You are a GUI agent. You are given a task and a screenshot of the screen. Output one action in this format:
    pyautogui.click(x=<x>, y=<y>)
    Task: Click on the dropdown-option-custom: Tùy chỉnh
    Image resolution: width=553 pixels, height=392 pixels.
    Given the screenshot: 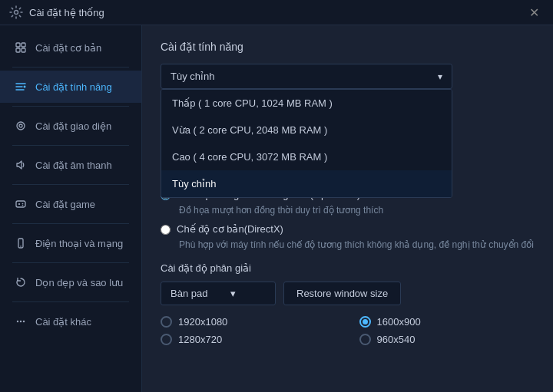 What is the action you would take?
    pyautogui.click(x=306, y=184)
    